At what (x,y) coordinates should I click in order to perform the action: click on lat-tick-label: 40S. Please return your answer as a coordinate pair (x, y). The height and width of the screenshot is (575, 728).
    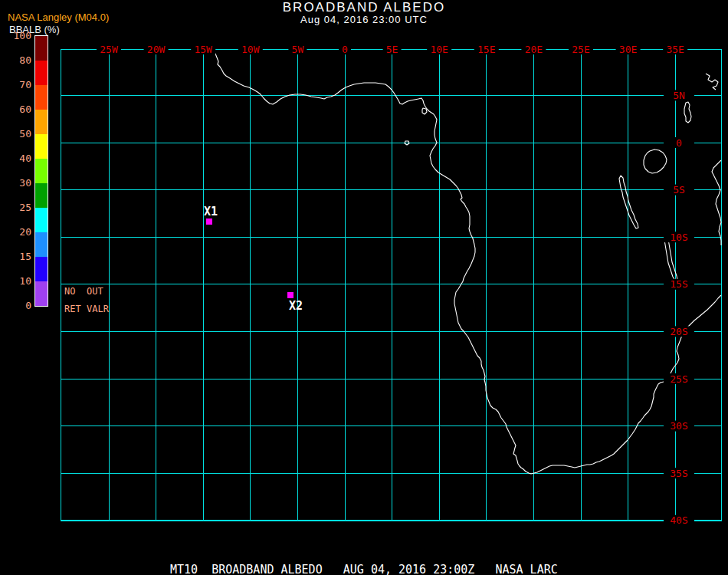
    Looking at the image, I should click on (679, 520).